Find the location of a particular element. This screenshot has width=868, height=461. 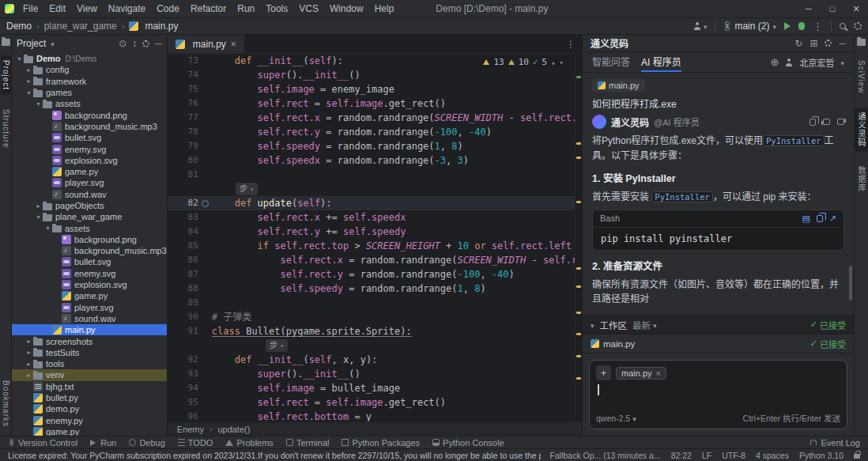

tree-item: ▸config is located at coordinates (89, 70).